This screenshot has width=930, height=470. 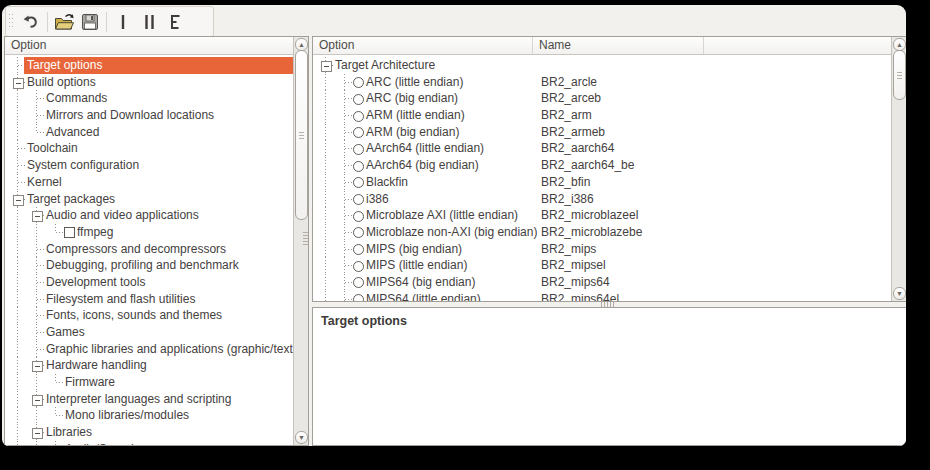 What do you see at coordinates (150, 166) in the screenshot?
I see `tree-row: System configuration` at bounding box center [150, 166].